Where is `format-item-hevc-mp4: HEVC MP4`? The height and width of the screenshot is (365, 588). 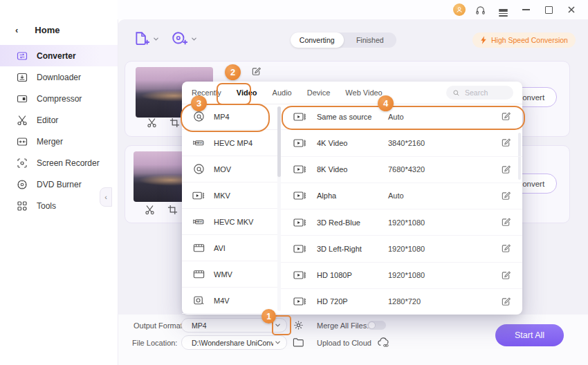 format-item-hevc-mp4: HEVC MP4 is located at coordinates (230, 143).